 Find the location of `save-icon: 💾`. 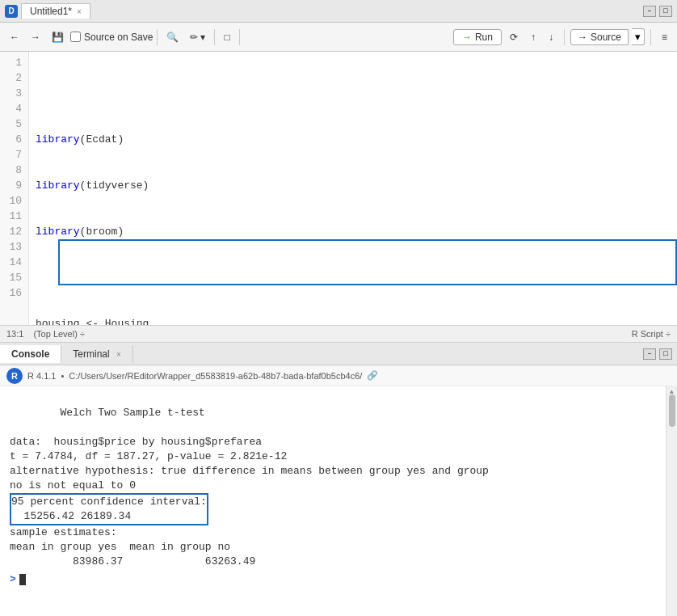

save-icon: 💾 is located at coordinates (58, 37).